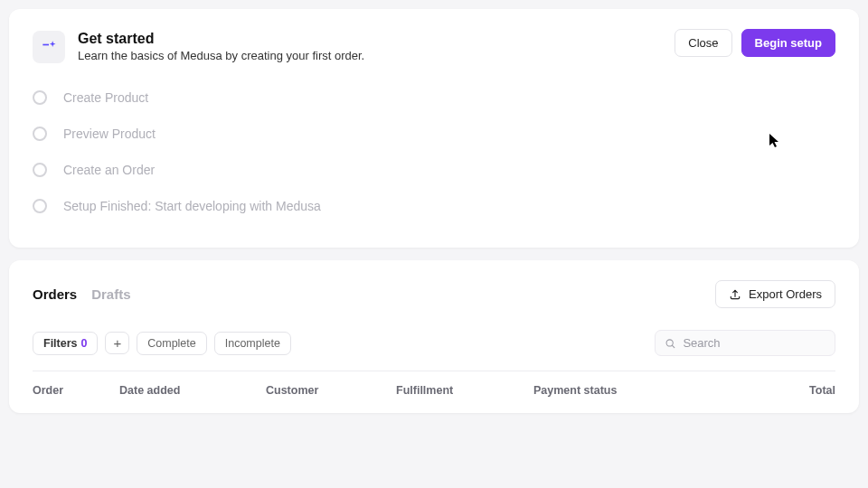 This screenshot has width=868, height=488. What do you see at coordinates (108, 170) in the screenshot?
I see `step-label: Create an Order` at bounding box center [108, 170].